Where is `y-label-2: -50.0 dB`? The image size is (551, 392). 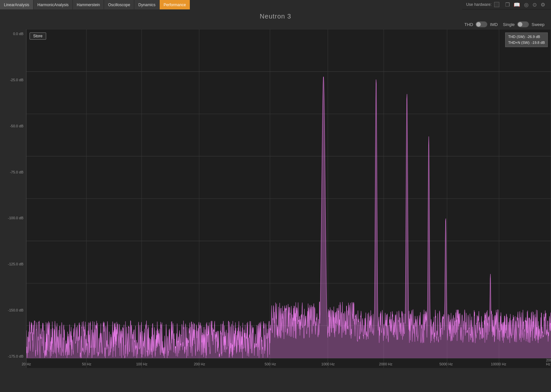
y-label-2: -50.0 dB is located at coordinates (13, 126).